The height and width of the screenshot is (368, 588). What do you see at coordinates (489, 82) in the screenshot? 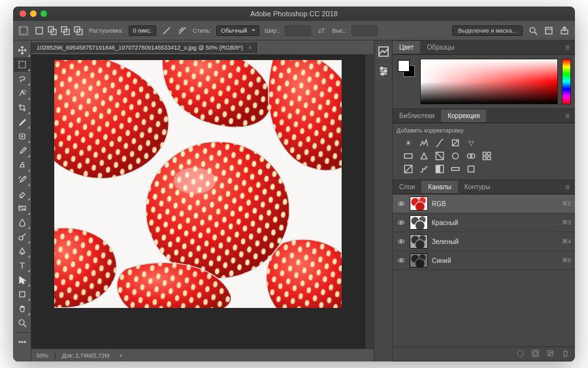
I see `color-ramp` at bounding box center [489, 82].